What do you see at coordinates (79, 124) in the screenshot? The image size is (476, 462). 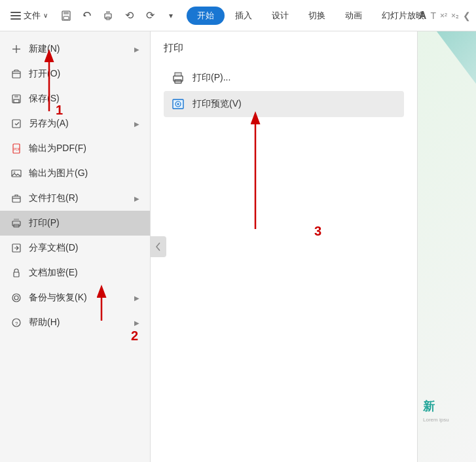 I see `menu-label-saveas: 另存为(A)` at bounding box center [79, 124].